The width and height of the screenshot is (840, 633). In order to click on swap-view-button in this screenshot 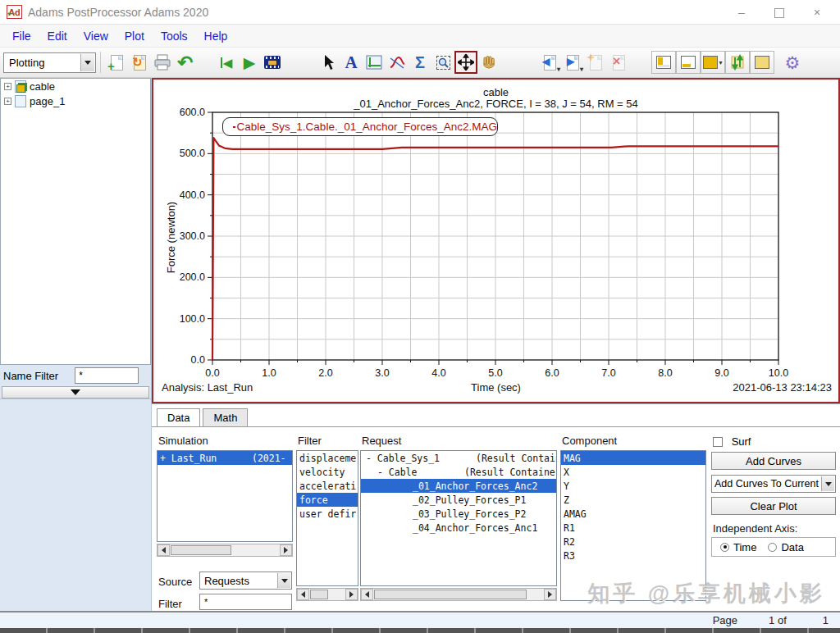, I will do `click(737, 62)`.